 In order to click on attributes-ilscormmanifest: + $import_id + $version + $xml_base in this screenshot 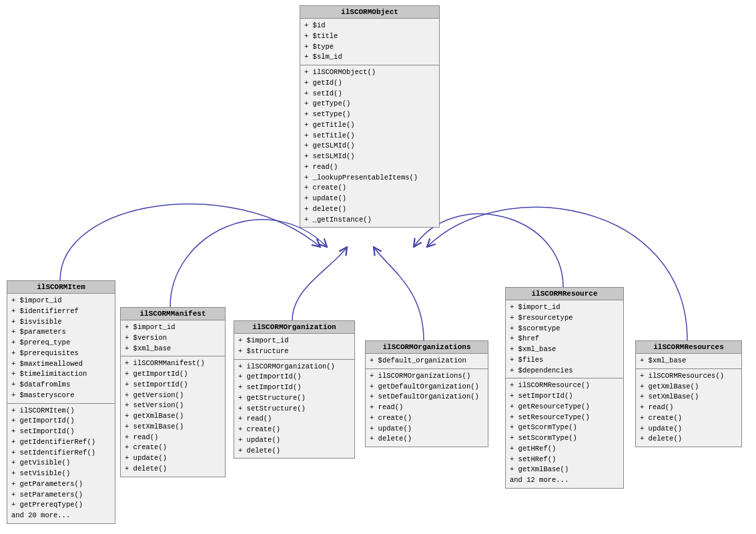, I will do `click(173, 338)`.